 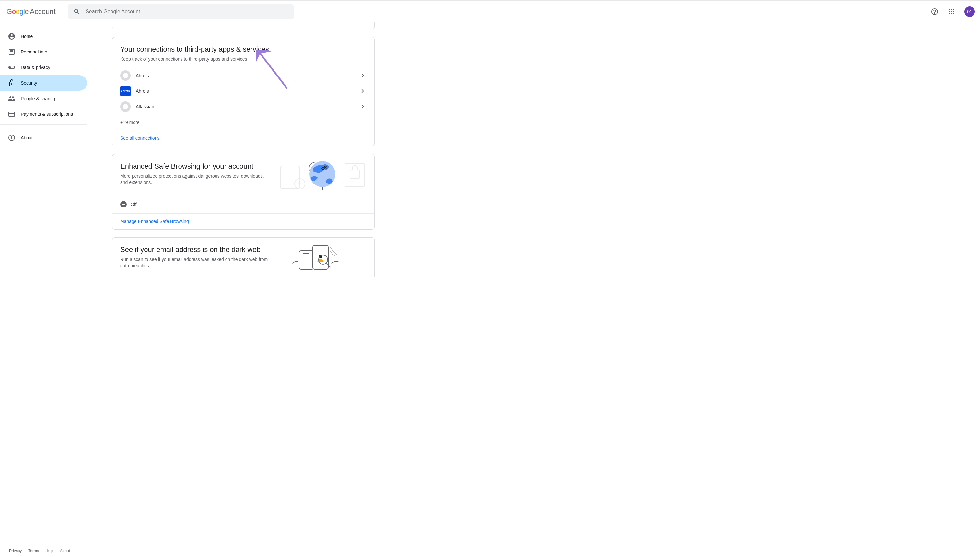 I want to click on header: Google Account 01, so click(x=490, y=11).